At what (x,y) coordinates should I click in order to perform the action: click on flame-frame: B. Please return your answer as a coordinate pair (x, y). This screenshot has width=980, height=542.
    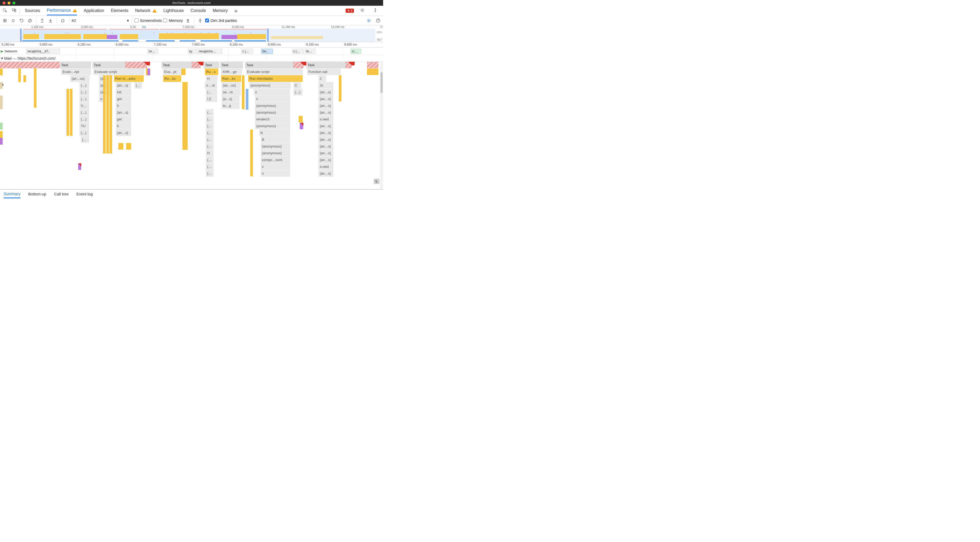
    Looking at the image, I should click on (275, 139).